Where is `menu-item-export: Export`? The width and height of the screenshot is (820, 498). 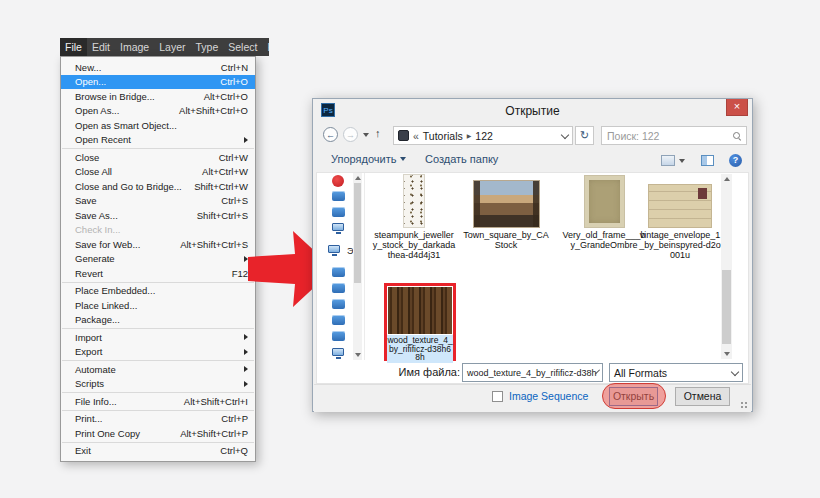 menu-item-export: Export is located at coordinates (158, 352).